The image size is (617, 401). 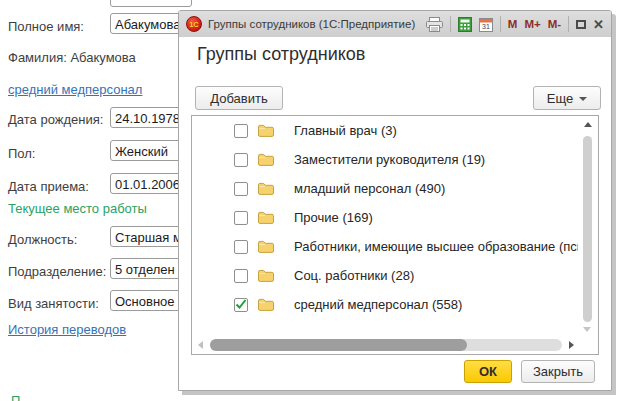 What do you see at coordinates (583, 99) in the screenshot?
I see `chevron-down-icon` at bounding box center [583, 99].